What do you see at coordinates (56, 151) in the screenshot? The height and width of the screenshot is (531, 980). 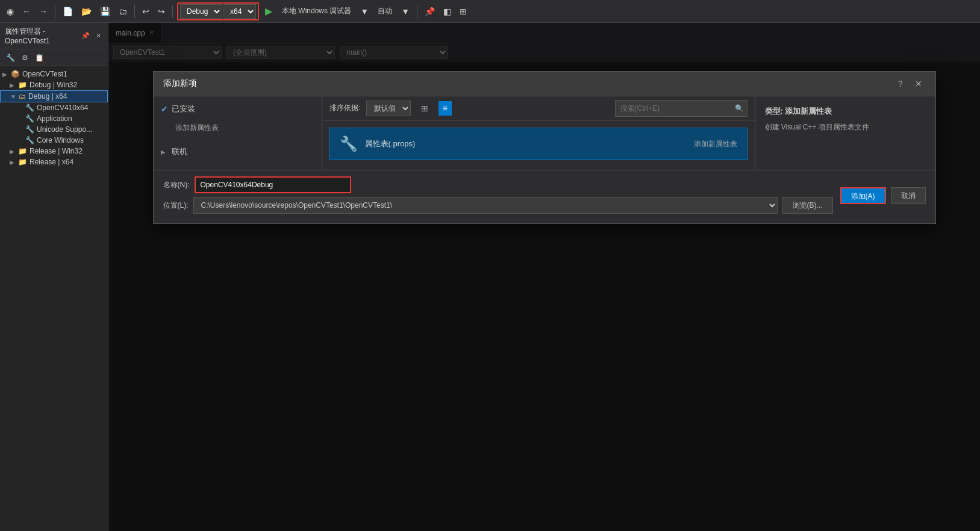 I see `tree-item-release-win32-label: Release | Win32` at bounding box center [56, 151].